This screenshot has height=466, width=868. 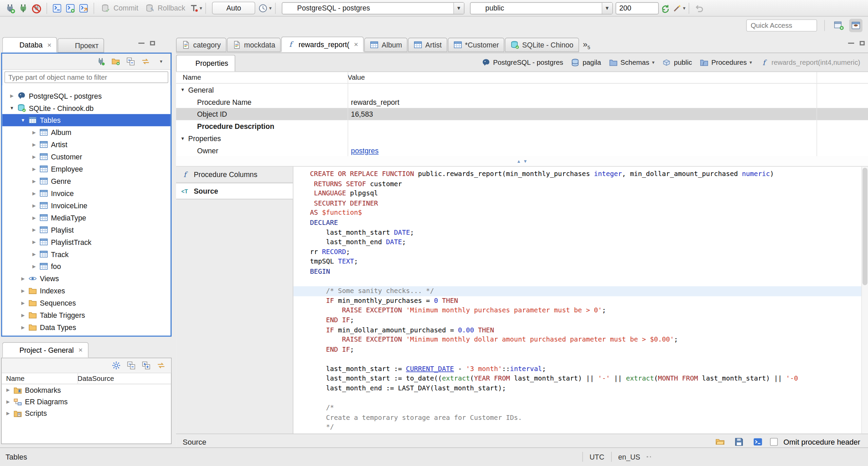 What do you see at coordinates (637, 8) in the screenshot?
I see `fetch-size-input` at bounding box center [637, 8].